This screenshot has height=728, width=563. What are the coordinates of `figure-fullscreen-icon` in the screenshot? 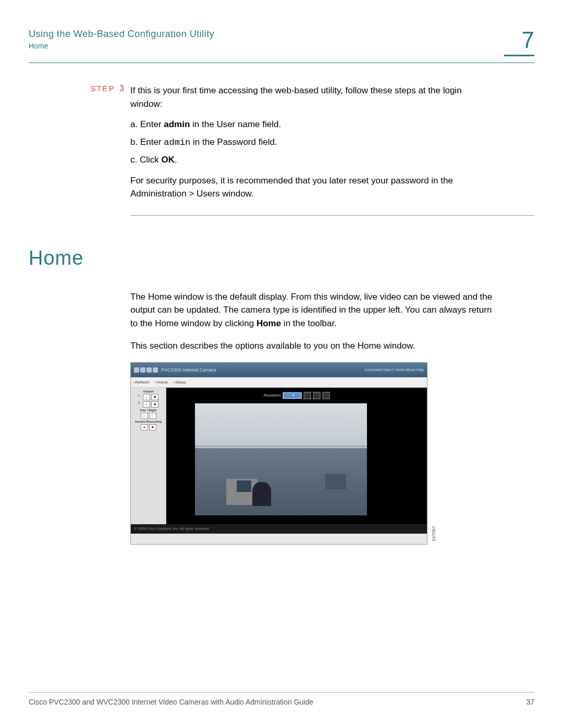 It's located at (326, 396).